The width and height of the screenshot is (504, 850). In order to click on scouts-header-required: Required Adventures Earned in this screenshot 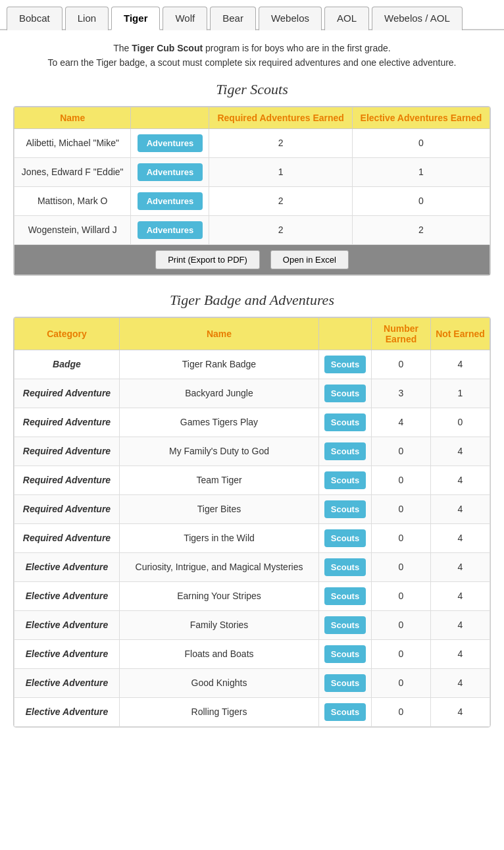, I will do `click(280, 117)`.